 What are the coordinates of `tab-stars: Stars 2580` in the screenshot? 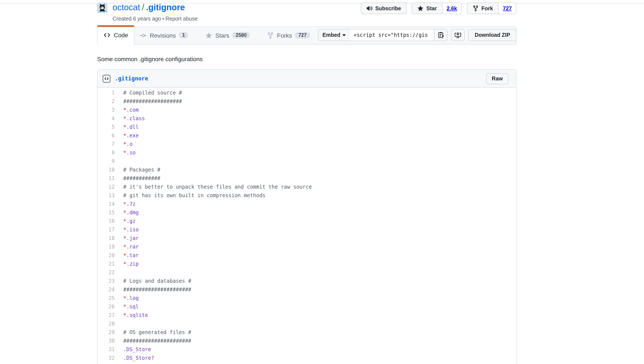 It's located at (228, 35).